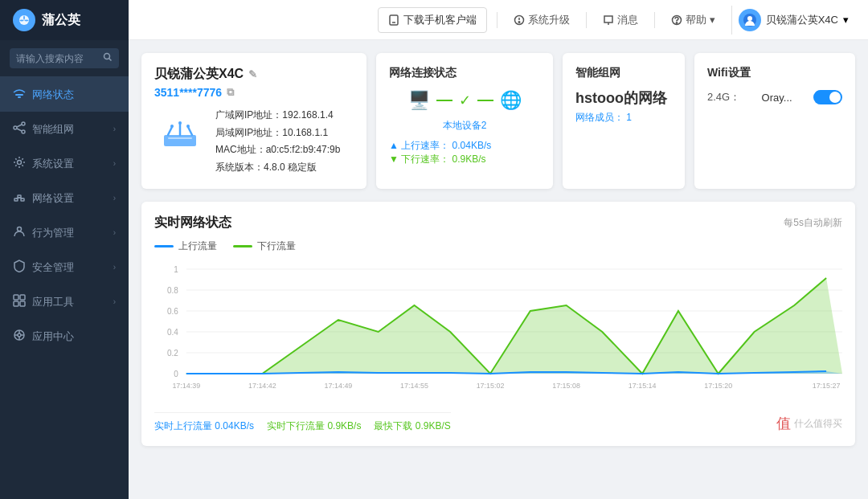 This screenshot has width=868, height=499. Describe the element at coordinates (278, 133) in the screenshot. I see `lan-ip-row: 局域网IP地址：10.168.1.1` at that location.